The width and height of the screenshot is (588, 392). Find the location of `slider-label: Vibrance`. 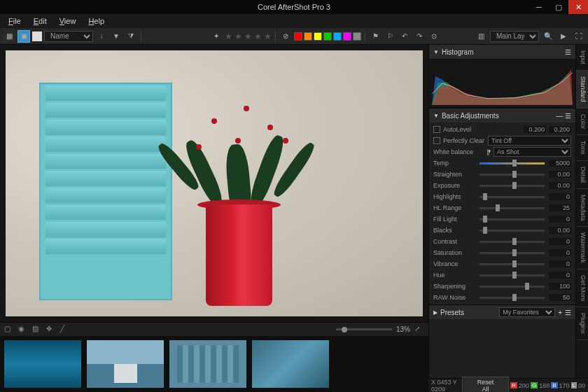

slider-label: Vibrance is located at coordinates (454, 264).